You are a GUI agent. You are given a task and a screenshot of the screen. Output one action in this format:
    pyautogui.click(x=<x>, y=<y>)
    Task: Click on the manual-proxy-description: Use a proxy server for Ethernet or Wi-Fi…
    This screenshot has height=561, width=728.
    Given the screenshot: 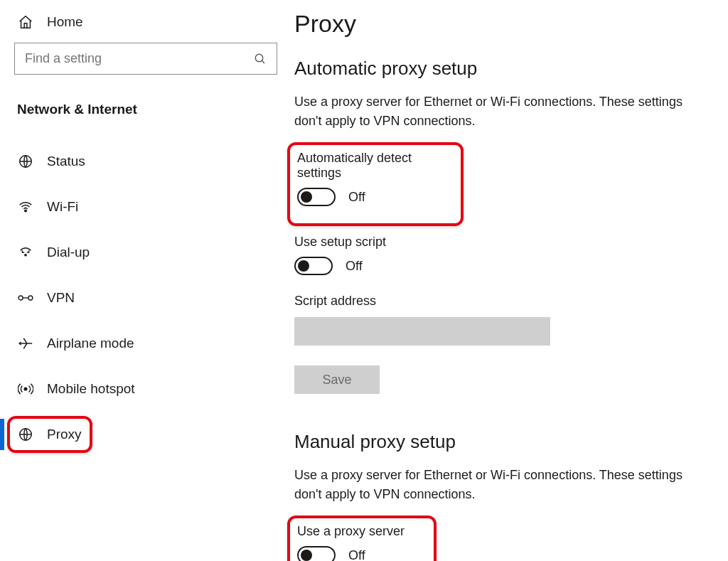 What is the action you would take?
    pyautogui.click(x=493, y=493)
    